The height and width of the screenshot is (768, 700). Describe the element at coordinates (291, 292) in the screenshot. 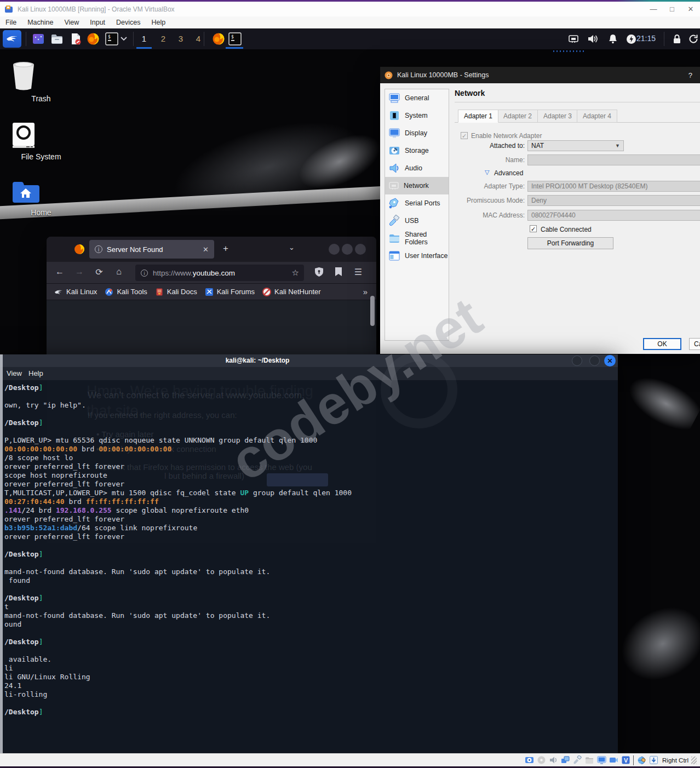

I see `bookmark-kali-nethunter: Kali NetHunter` at that location.